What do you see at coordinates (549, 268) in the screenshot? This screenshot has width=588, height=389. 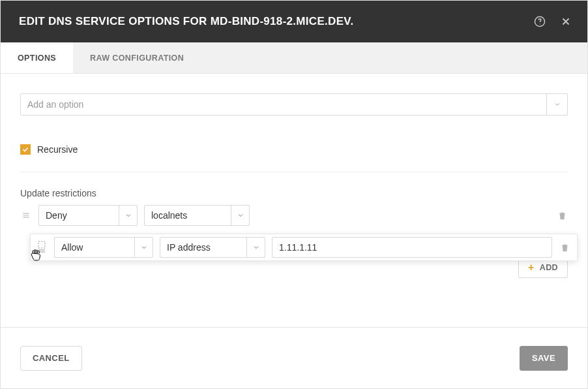 I see `add-button-label: ADD` at bounding box center [549, 268].